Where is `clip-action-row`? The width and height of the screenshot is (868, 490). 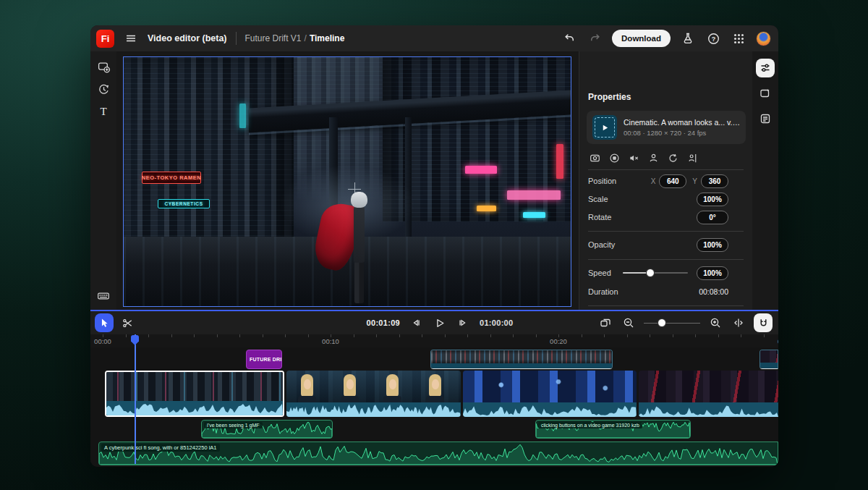
clip-action-row is located at coordinates (644, 158).